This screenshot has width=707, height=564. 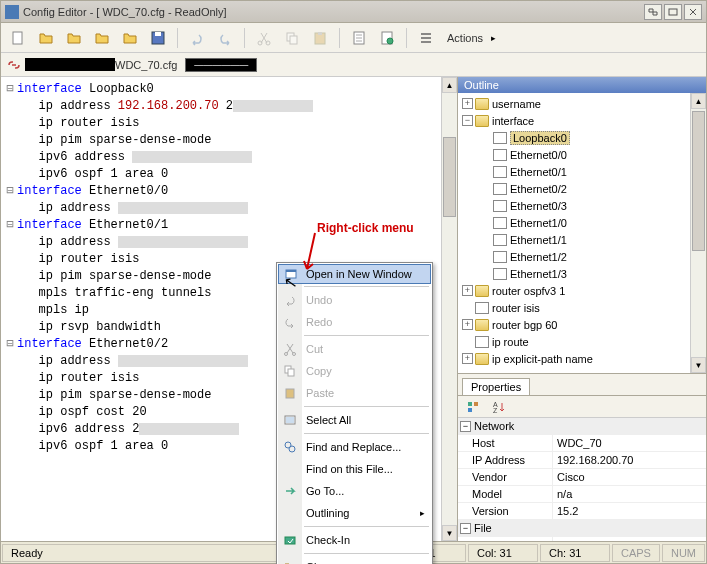 I want to click on copy-icon, so click(x=292, y=38).